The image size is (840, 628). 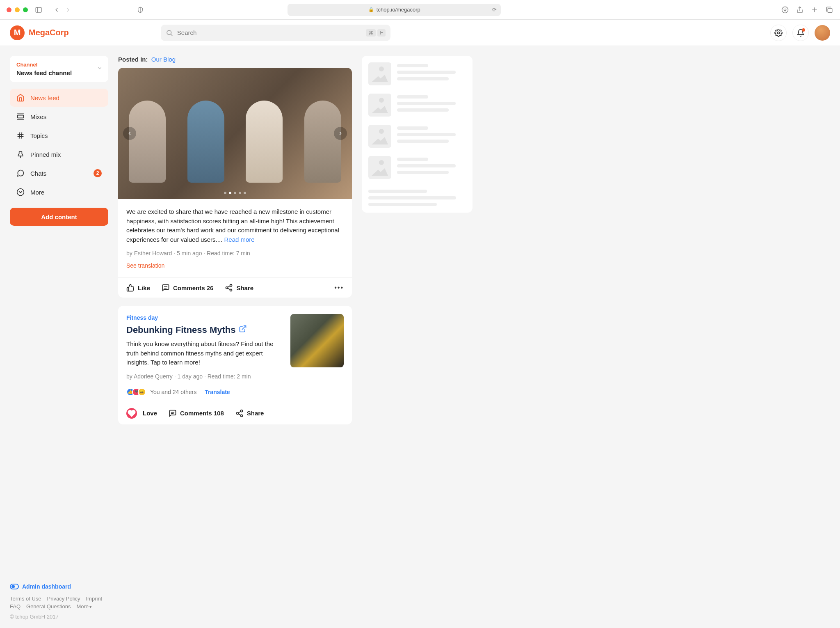 I want to click on nav-more: More, so click(x=59, y=192).